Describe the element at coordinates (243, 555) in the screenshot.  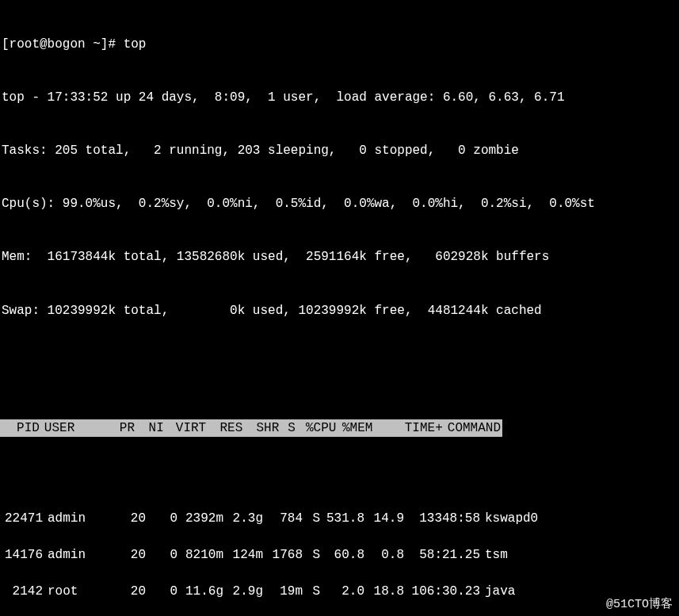
I see `cell-res: 124m` at that location.